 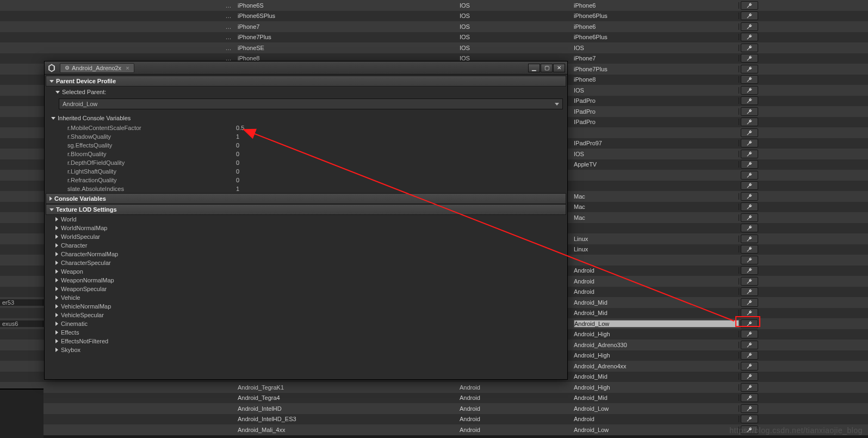 I want to click on cvar-name: r.LightShaftQuality, so click(x=152, y=171).